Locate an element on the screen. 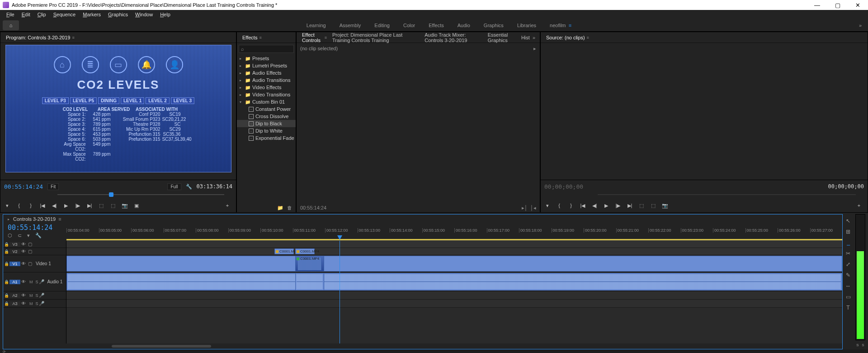  zoom-handle-icon: ▸│ is located at coordinates (524, 208).